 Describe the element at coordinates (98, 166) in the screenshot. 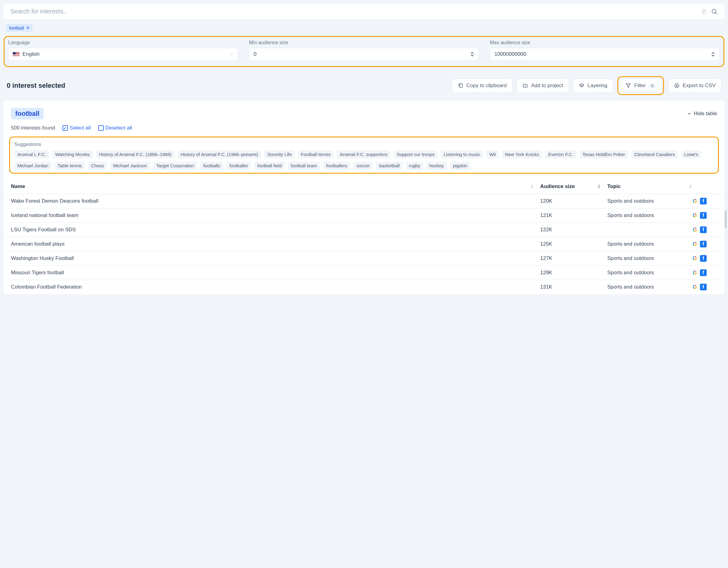

I see `suggestion-chip: Chess` at that location.